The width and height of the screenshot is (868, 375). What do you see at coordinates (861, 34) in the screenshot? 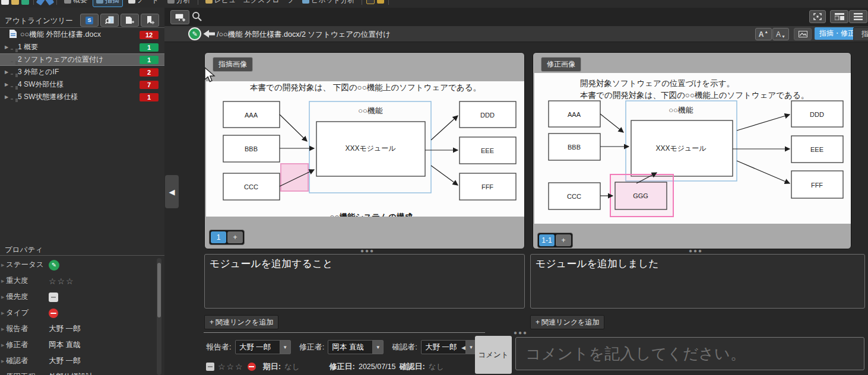
I see `toggle-shiteki: 指摘` at bounding box center [861, 34].